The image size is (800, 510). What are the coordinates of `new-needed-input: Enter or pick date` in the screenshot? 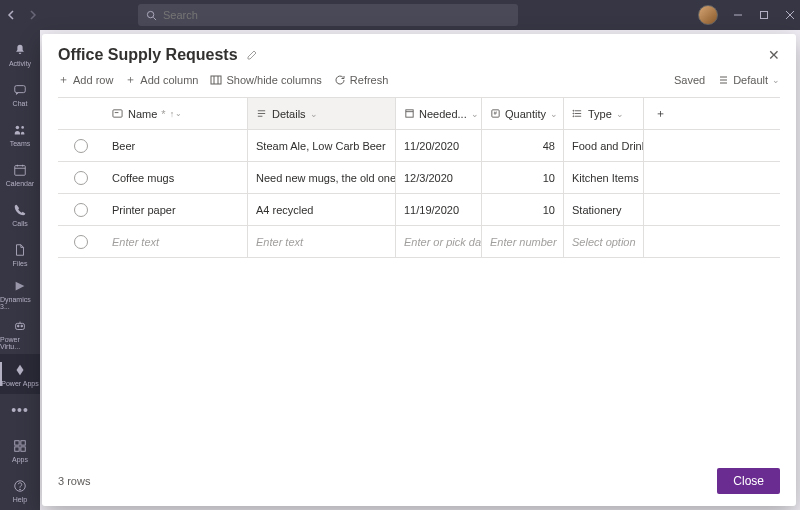 It's located at (439, 242).